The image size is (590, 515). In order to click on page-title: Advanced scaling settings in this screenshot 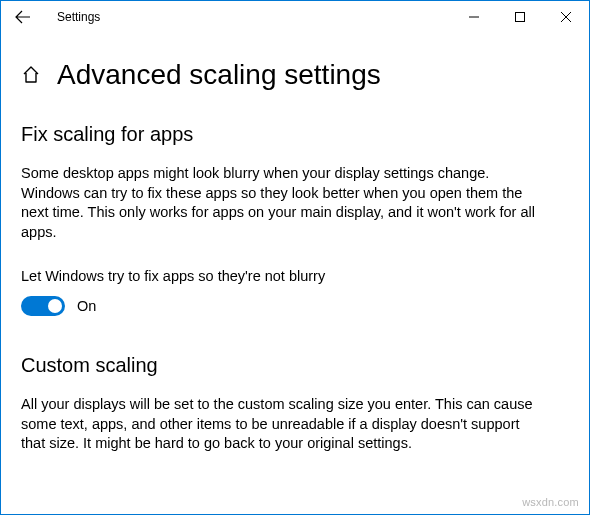, I will do `click(219, 75)`.